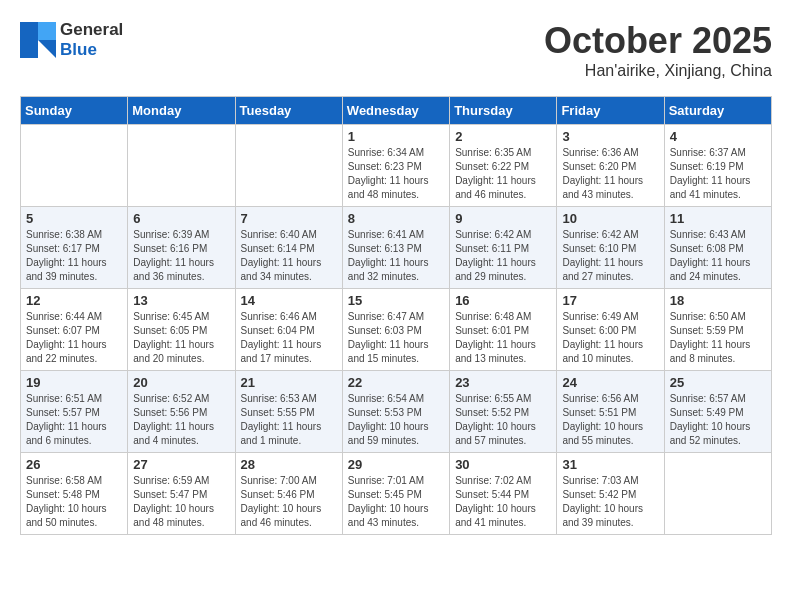  What do you see at coordinates (289, 218) in the screenshot?
I see `day-number: 7` at bounding box center [289, 218].